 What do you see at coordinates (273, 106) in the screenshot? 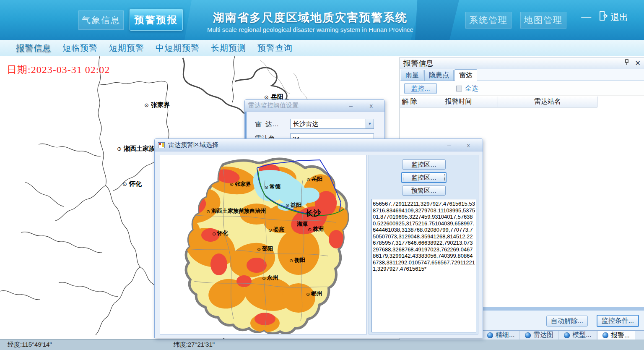
I see `threshold-dialog-title: 雷达监控阈值设置` at bounding box center [273, 106].